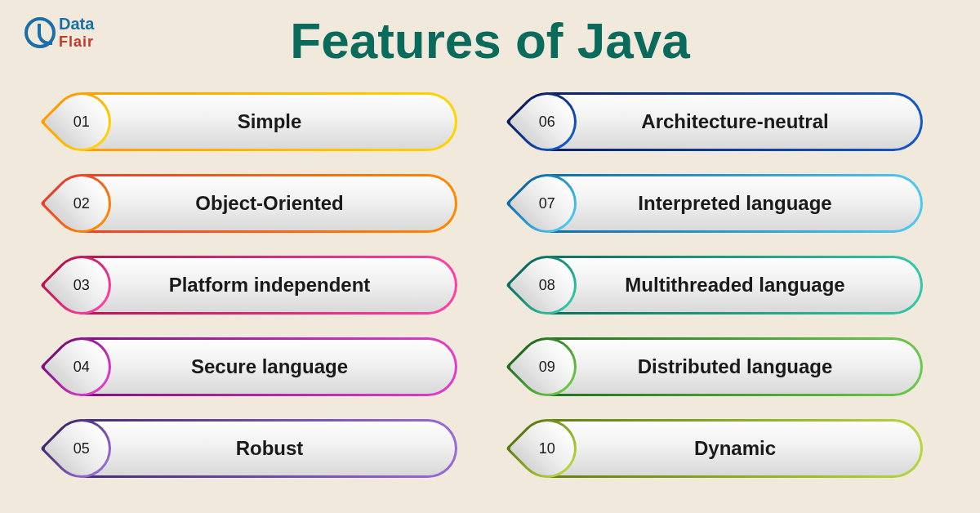 The image size is (980, 513). Describe the element at coordinates (547, 449) in the screenshot. I see `feature-number: 10` at that location.